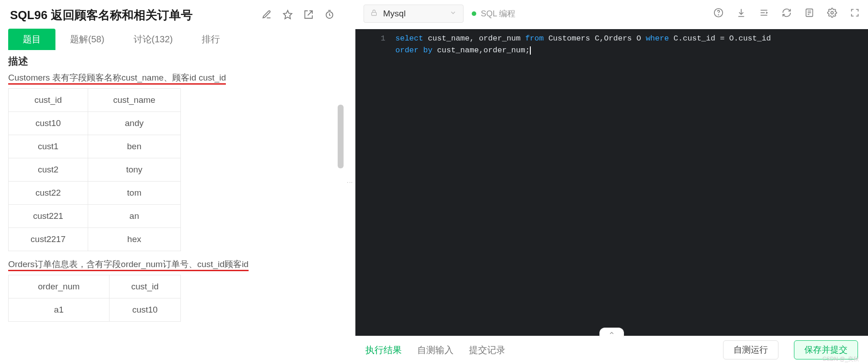  I want to click on code-cond: C.cust_id = O.cust_id, so click(720, 38).